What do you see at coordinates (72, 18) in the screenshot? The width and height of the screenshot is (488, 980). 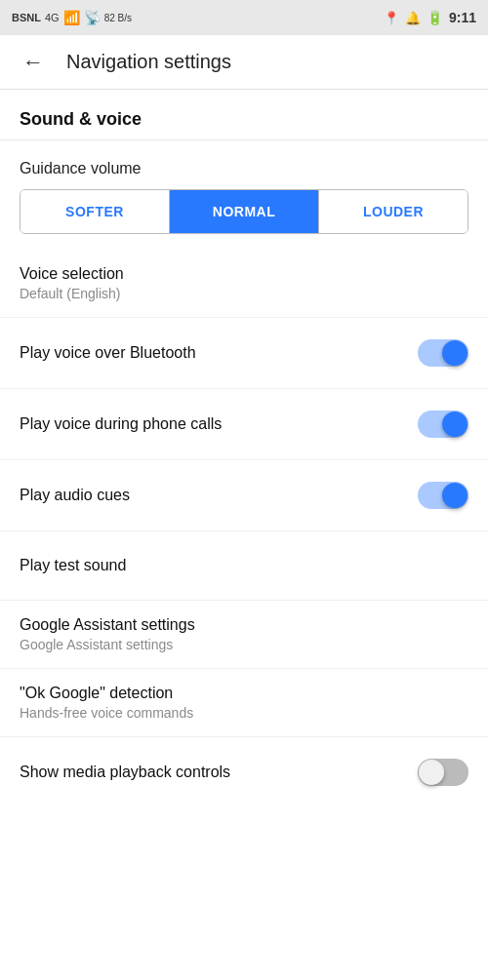 I see `signal-bars-icon: 📶` at bounding box center [72, 18].